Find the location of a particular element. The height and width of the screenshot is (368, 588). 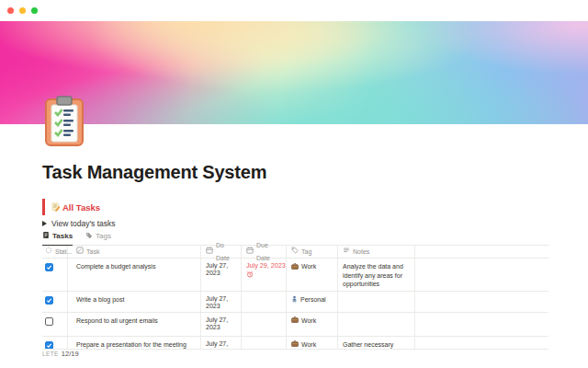

overdue-date: July 29, 2023 is located at coordinates (266, 265).